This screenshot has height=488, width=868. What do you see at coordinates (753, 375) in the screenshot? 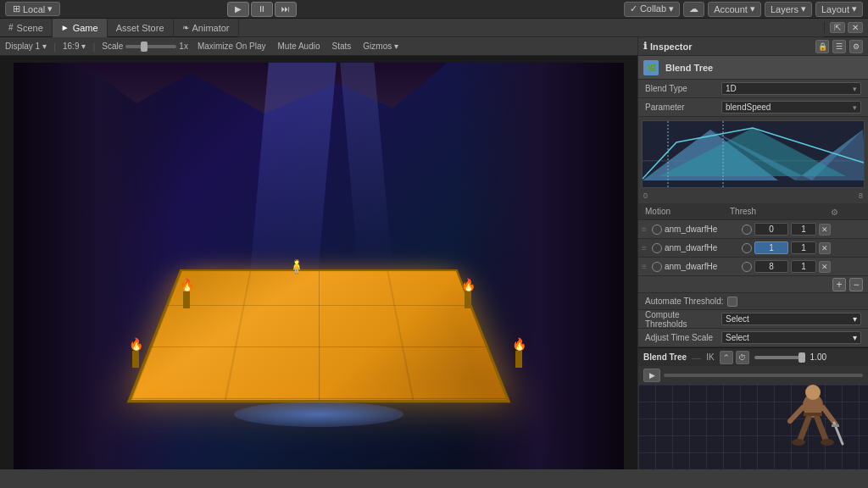
I see `playback-bar: ▶` at bounding box center [753, 375].